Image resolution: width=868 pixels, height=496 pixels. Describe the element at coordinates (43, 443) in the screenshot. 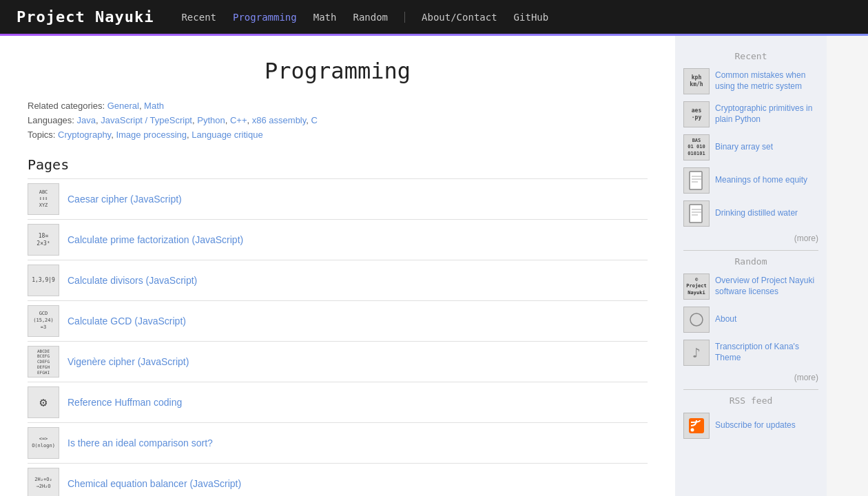

I see `thumb-sort: <=>O(nlogn)` at that location.